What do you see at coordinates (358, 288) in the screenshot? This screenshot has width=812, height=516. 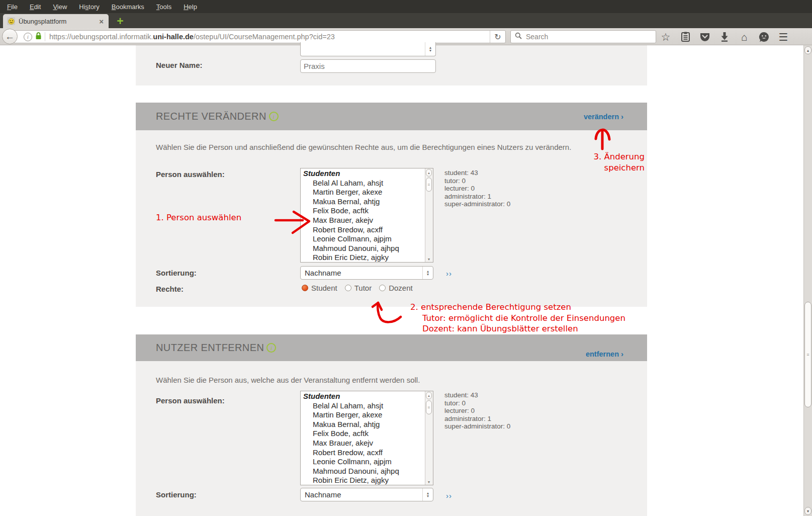 I see `radio-tutor: Tutor` at bounding box center [358, 288].